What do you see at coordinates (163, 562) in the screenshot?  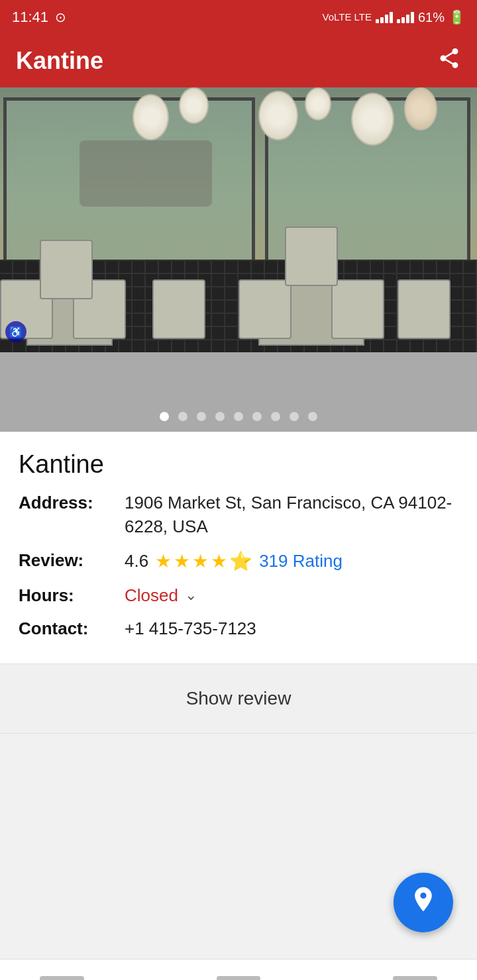 I see `star-1: ★` at bounding box center [163, 562].